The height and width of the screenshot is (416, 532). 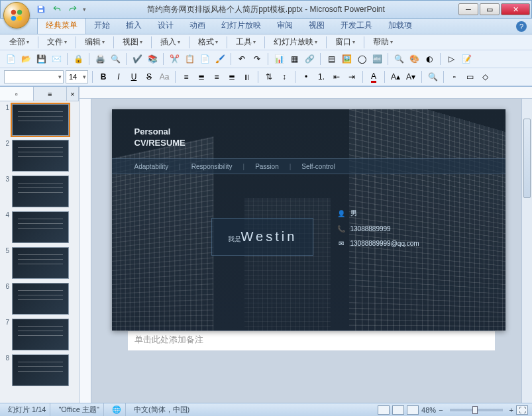 What do you see at coordinates (433, 77) in the screenshot?
I see `find-icon: 🔍` at bounding box center [433, 77].